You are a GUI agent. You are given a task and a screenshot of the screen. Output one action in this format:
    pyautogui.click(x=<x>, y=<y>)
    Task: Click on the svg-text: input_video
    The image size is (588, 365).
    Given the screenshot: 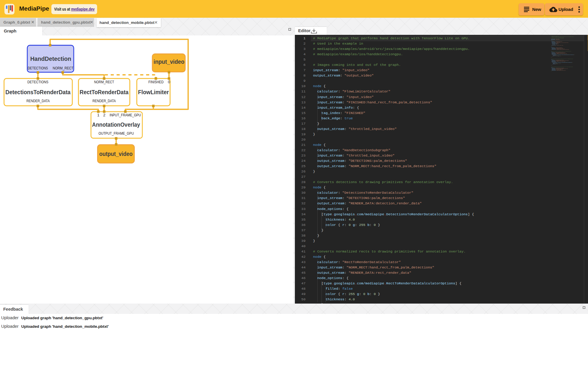 What is the action you would take?
    pyautogui.click(x=169, y=62)
    